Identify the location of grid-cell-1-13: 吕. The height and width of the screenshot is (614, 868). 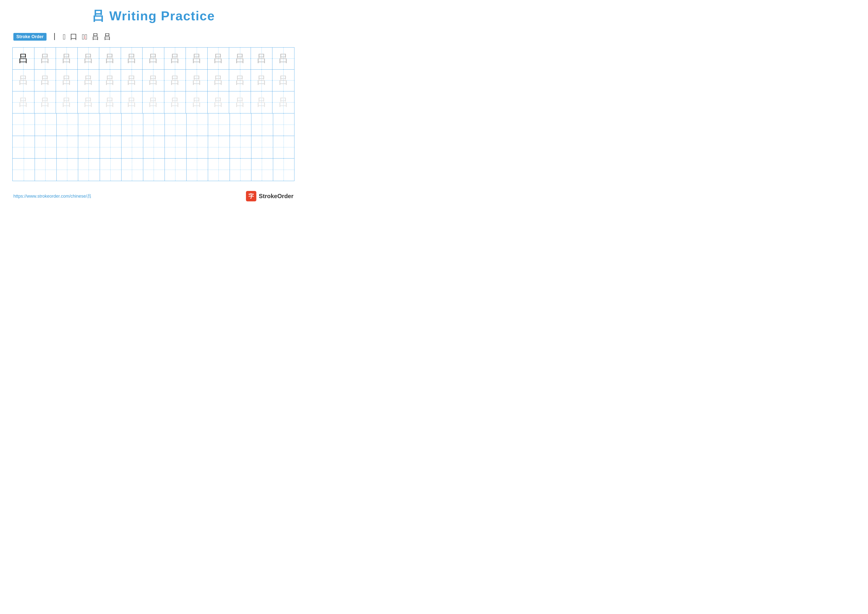
(284, 58).